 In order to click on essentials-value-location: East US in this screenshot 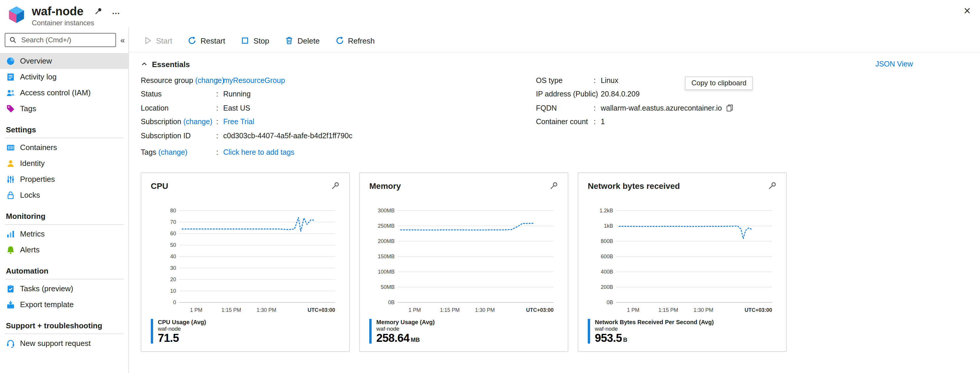, I will do `click(237, 108)`.